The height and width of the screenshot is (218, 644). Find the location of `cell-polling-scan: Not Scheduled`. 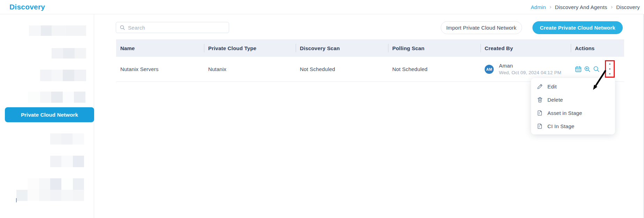

cell-polling-scan: Not Scheduled is located at coordinates (434, 69).